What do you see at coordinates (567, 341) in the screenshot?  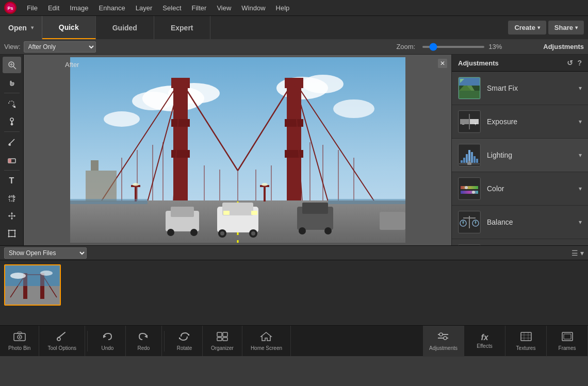 I see `bottom-tab-frames: Frames` at bounding box center [567, 341].